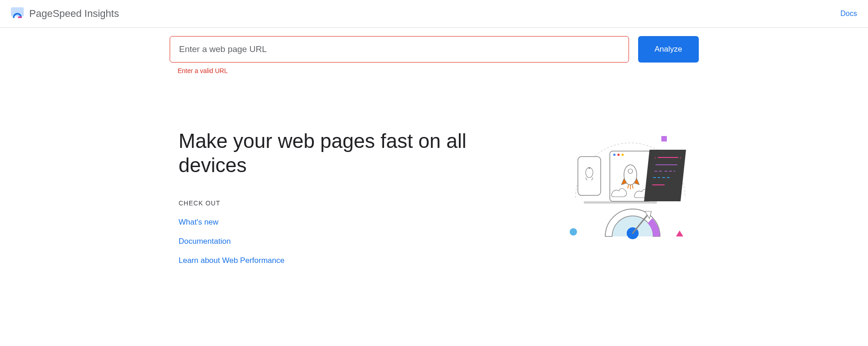 The width and height of the screenshot is (868, 346). I want to click on app-header: PageSpeed Insights Docs, so click(434, 14).